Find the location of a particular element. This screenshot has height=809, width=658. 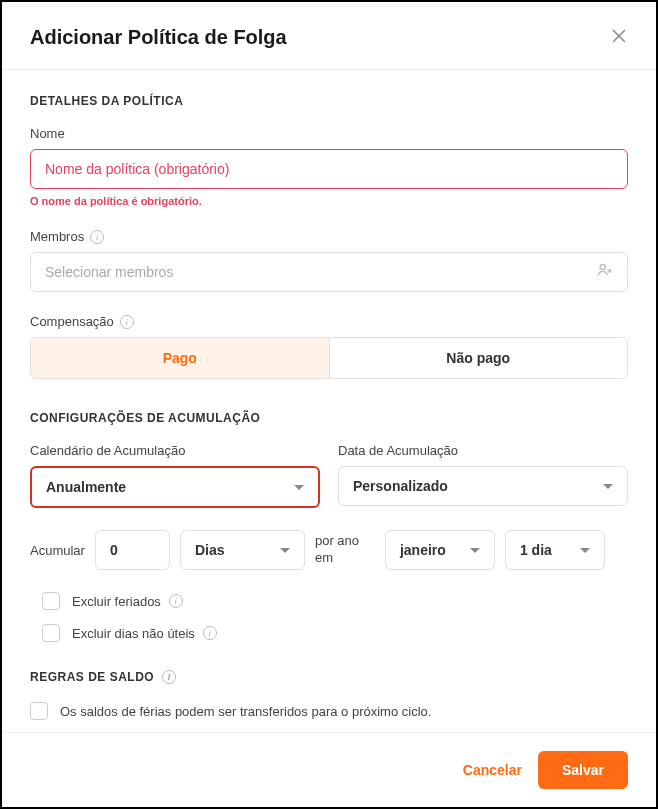

carryover-label: Os saldos de férias podem ser transferid… is located at coordinates (246, 712).